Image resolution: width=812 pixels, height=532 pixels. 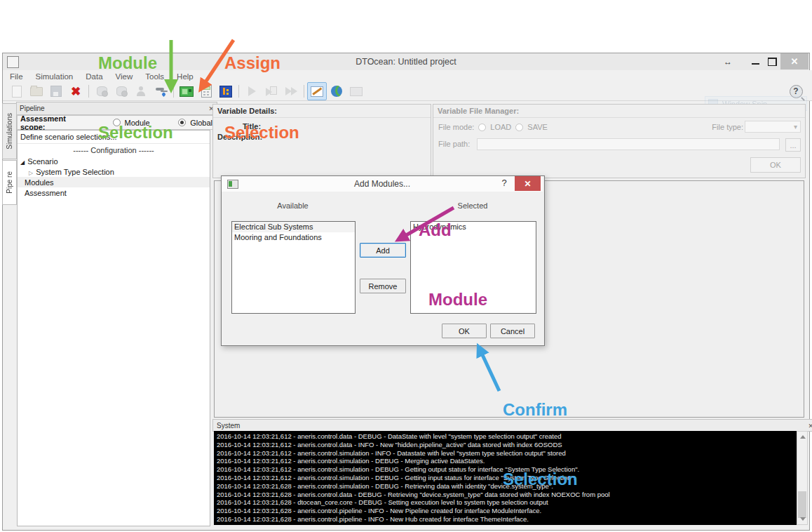 I want to click on file-path-label: File path:, so click(x=454, y=144).